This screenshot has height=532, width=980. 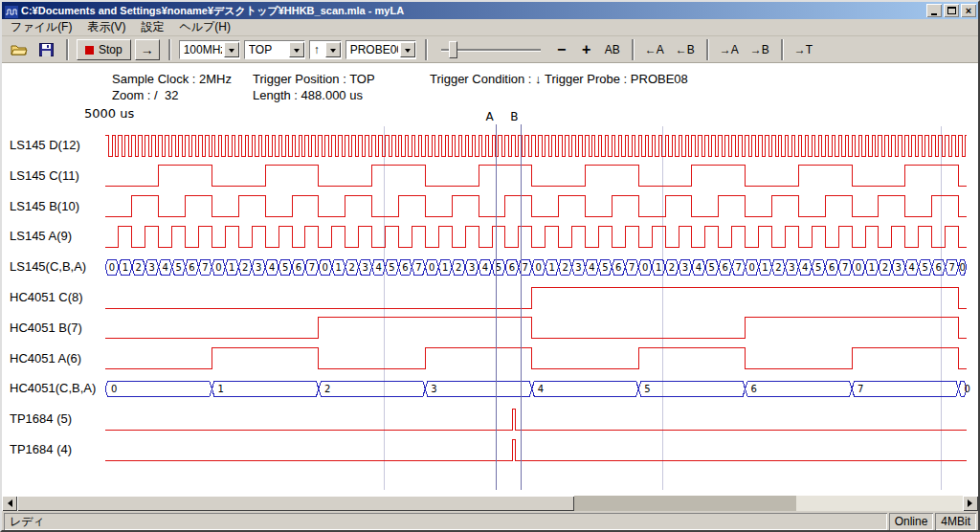 What do you see at coordinates (970, 503) in the screenshot?
I see `scroll-right-button` at bounding box center [970, 503].